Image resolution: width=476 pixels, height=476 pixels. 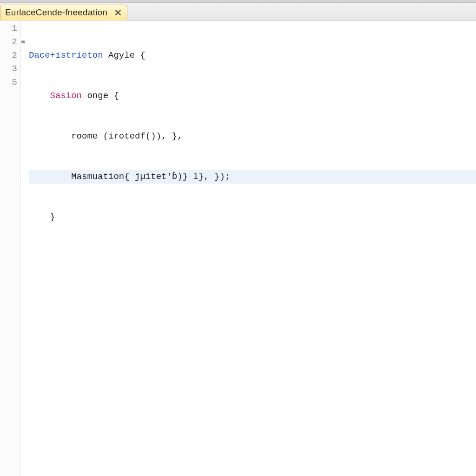 What do you see at coordinates (125, 55) in the screenshot?
I see `code-text: Agyle {` at bounding box center [125, 55].